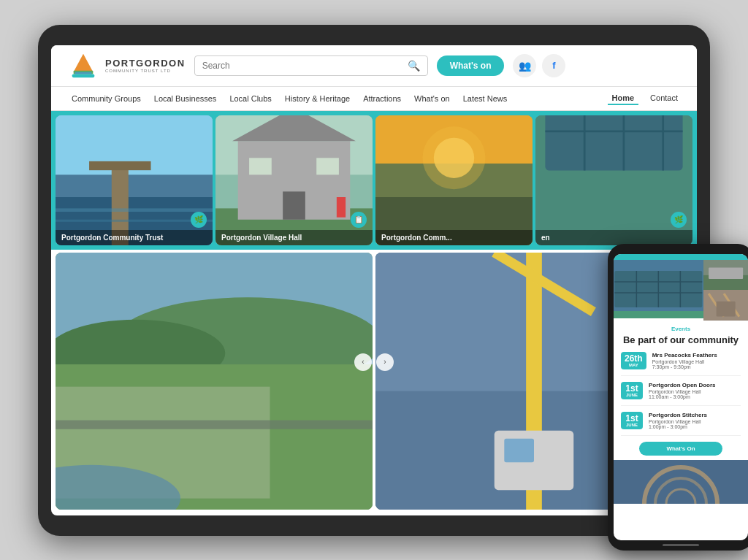  I want to click on card-icon-green: 🌿, so click(679, 220).